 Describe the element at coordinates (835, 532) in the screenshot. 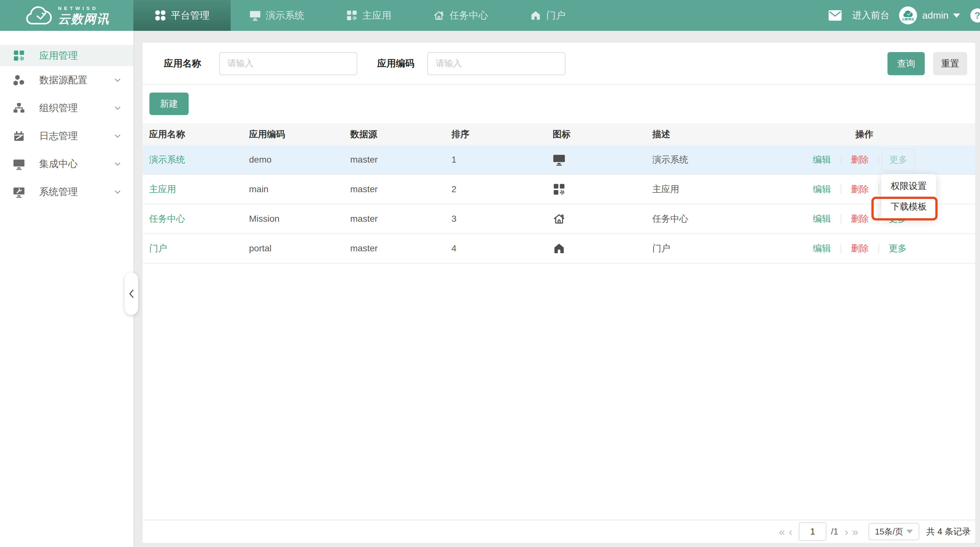

I see `total-pages-label: /1` at that location.